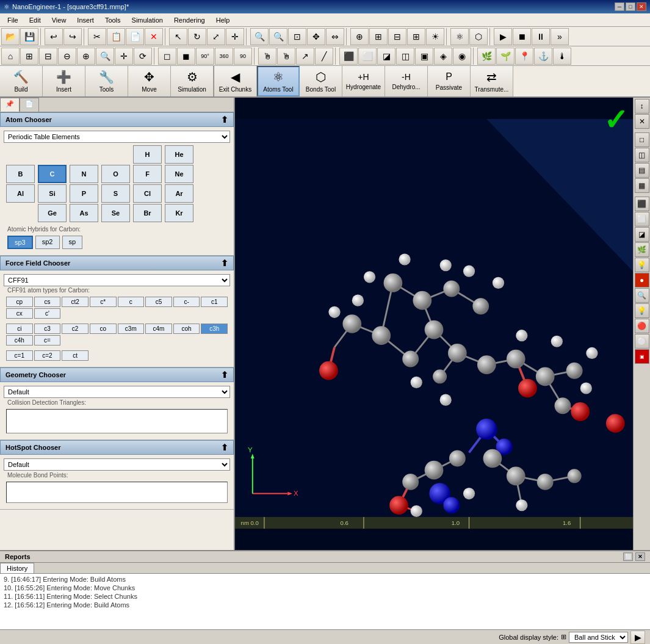  Describe the element at coordinates (52, 213) in the screenshot. I see `element-Ge: Ge` at that location.